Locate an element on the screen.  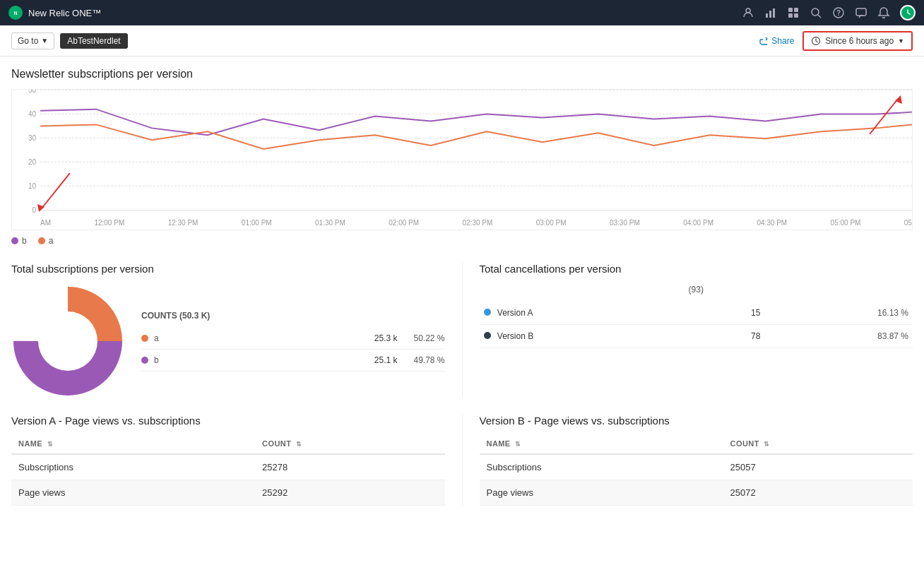
subscriptions-panel: Total subscriptions per version COUNT is located at coordinates (237, 331).